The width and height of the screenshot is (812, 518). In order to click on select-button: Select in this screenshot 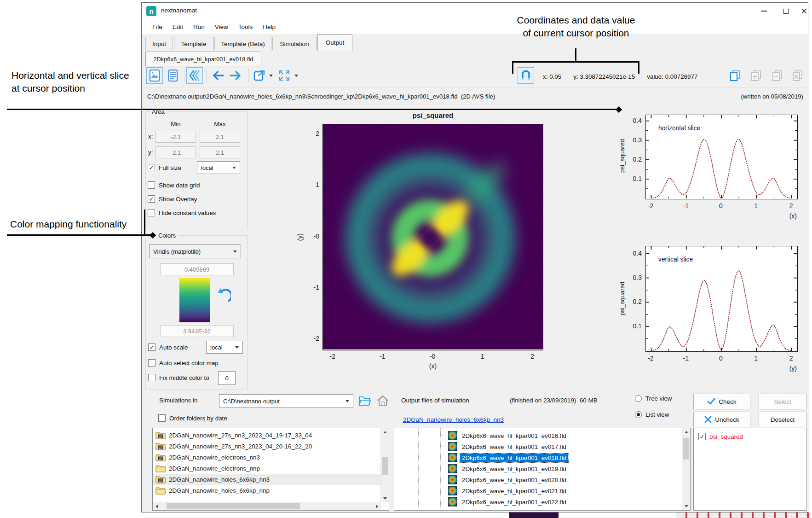, I will do `click(783, 402)`.